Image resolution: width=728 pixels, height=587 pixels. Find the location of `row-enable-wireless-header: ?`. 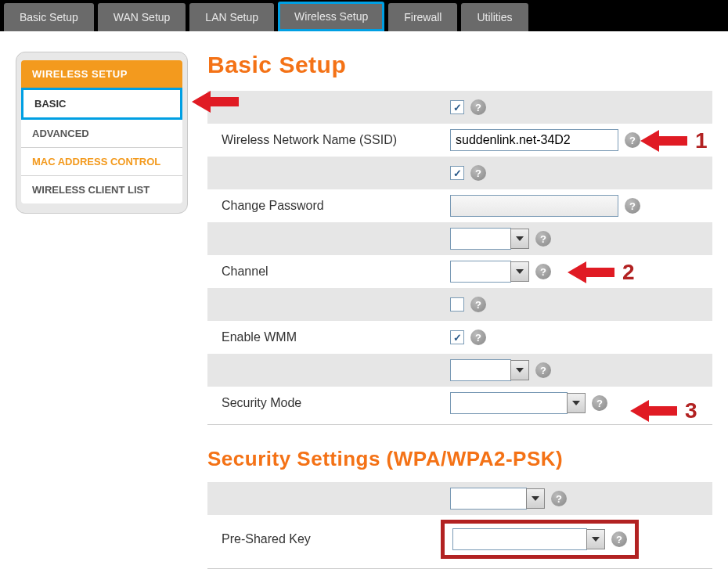

row-enable-wireless-header: ? is located at coordinates (460, 107).